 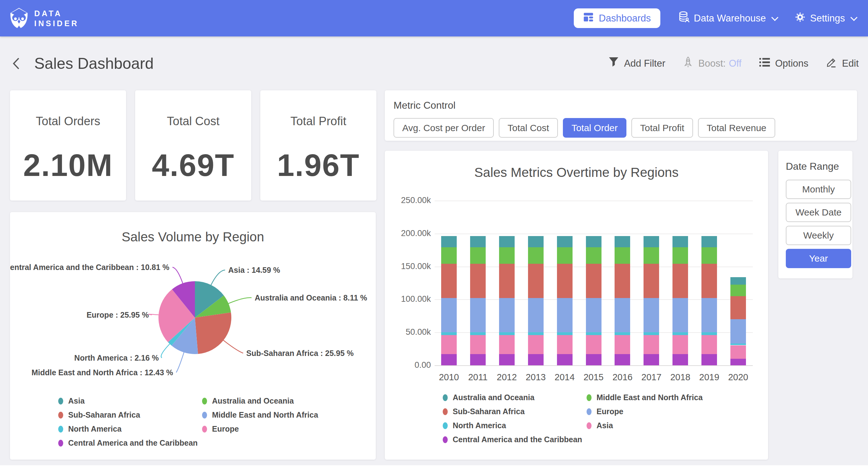 I want to click on bar-2016-middle-east-and-north-africa, so click(x=622, y=256).